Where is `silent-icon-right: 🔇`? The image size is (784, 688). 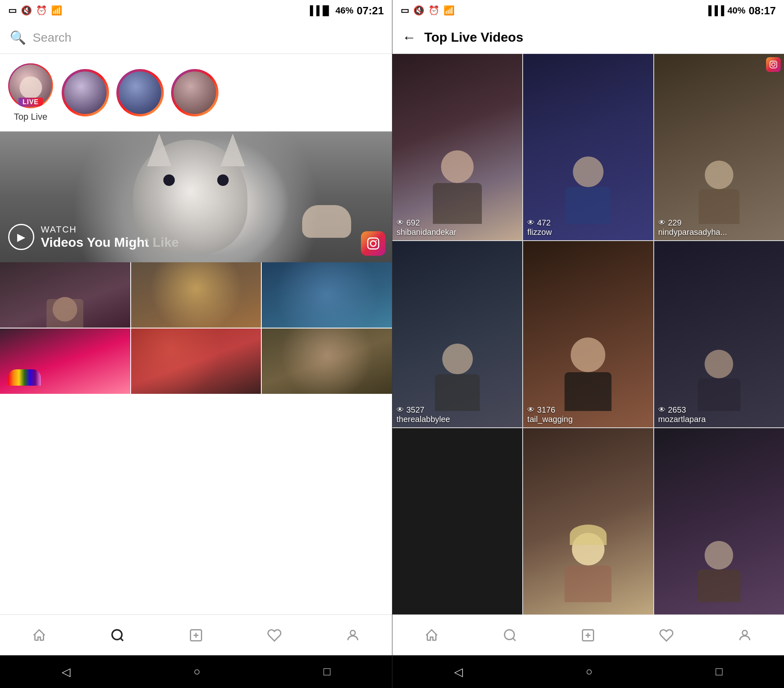
silent-icon-right: 🔇 is located at coordinates (419, 11).